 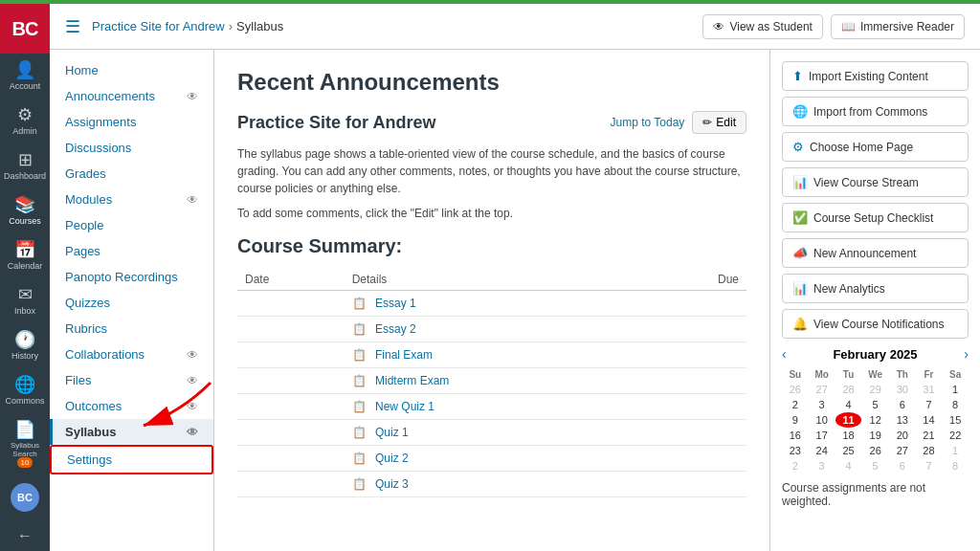 What do you see at coordinates (875, 389) in the screenshot?
I see `calendar-day: 29` at bounding box center [875, 389].